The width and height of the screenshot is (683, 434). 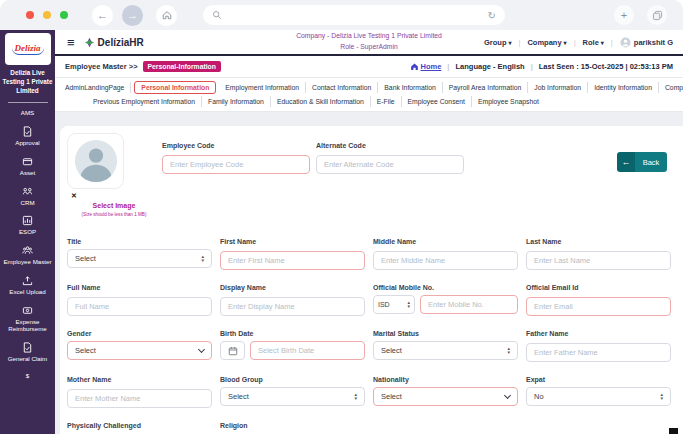 I want to click on delizia-hr-logo-icon, so click(x=90, y=42).